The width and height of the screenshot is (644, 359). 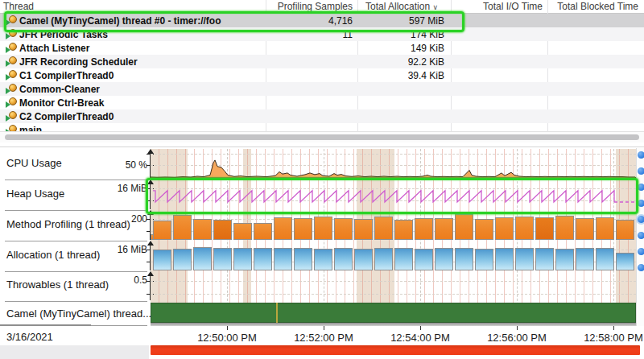 I want to click on thread-row: C2 CompilerThread0, so click(x=322, y=116).